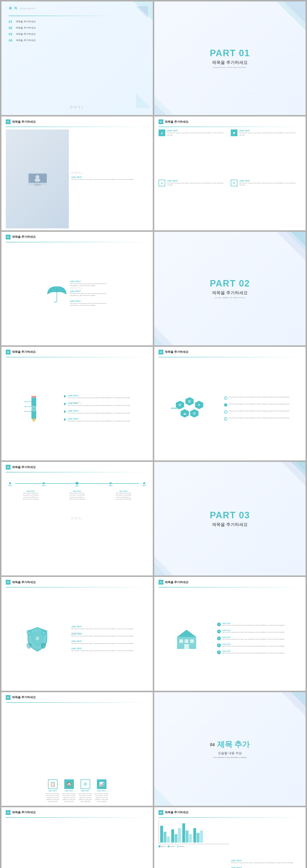 The width and height of the screenshot is (307, 868). What do you see at coordinates (31, 491) in the screenshot?
I see `tl-label-0: ADD TEXT` at bounding box center [31, 491].